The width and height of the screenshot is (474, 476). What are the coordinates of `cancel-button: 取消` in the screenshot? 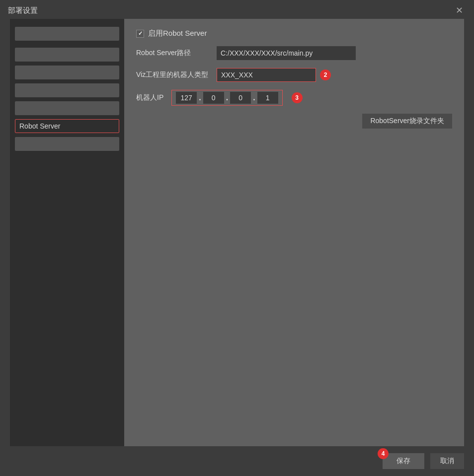 It's located at (447, 461).